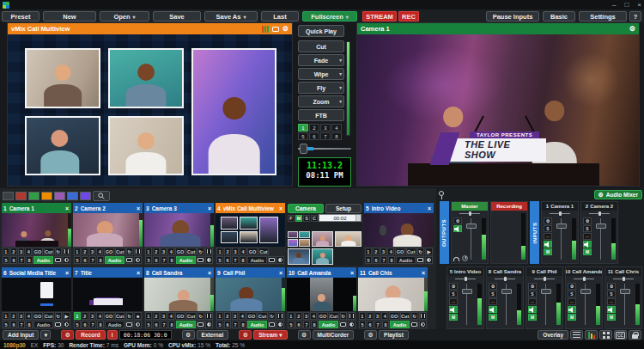 The height and width of the screenshot is (349, 644). What do you see at coordinates (125, 16) in the screenshot?
I see `open-button: Open▾` at bounding box center [125, 16].